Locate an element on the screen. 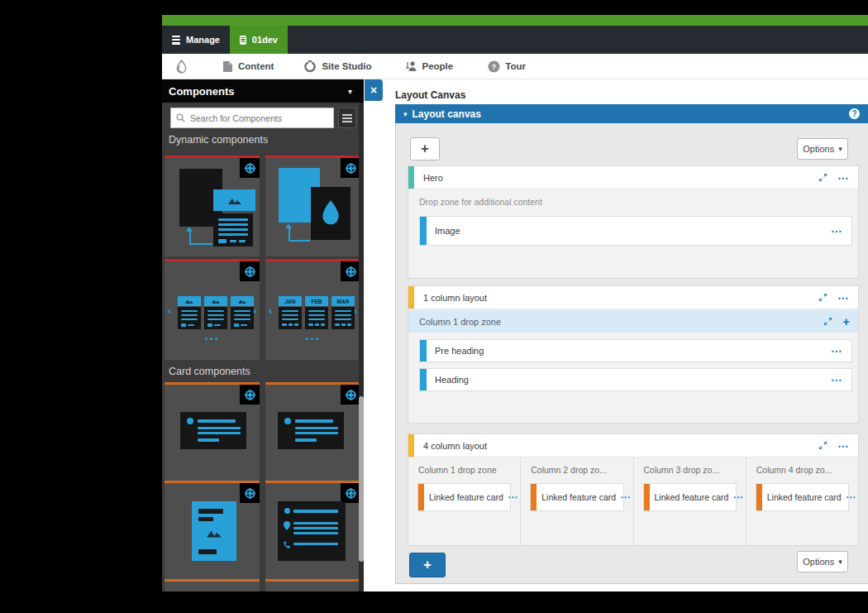 The width and height of the screenshot is (868, 613). component-tile-hero is located at coordinates (212, 206).